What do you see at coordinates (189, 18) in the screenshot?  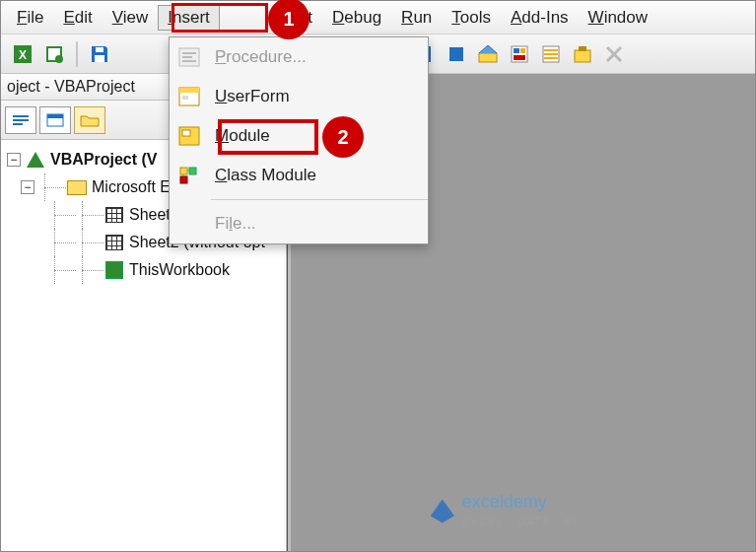 I see `menu-insert: Insert` at bounding box center [189, 18].